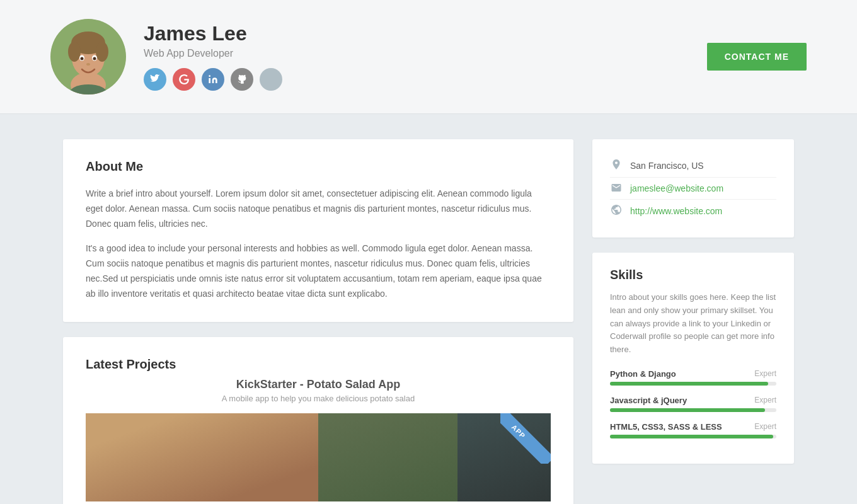  What do you see at coordinates (692, 437) in the screenshot?
I see `skill-bar-fill-html5` at bounding box center [692, 437].